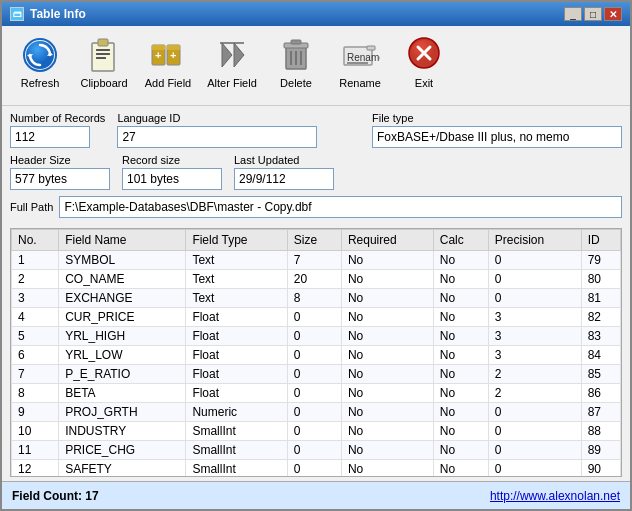  I want to click on title-bar-left: 🗃 Table Info, so click(48, 14).